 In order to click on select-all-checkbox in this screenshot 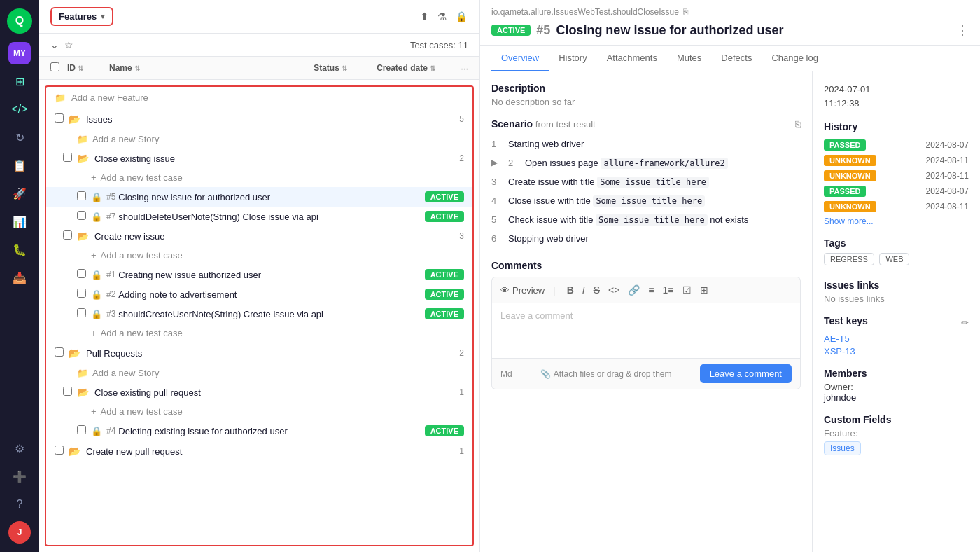, I will do `click(55, 67)`.